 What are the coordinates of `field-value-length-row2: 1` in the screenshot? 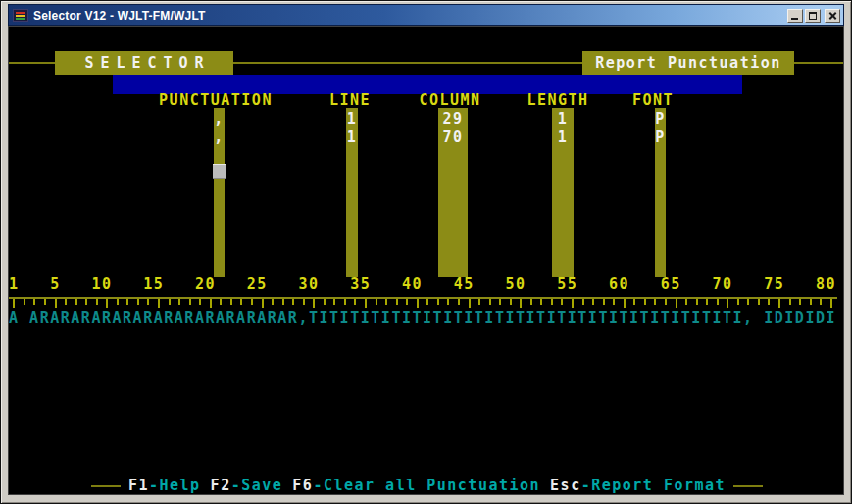 It's located at (563, 137).